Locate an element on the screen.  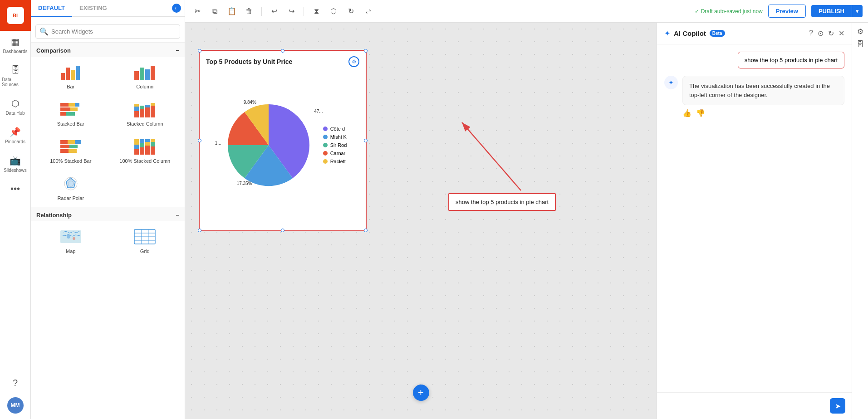
filter-icon: ⧗ is located at coordinates (316, 11).